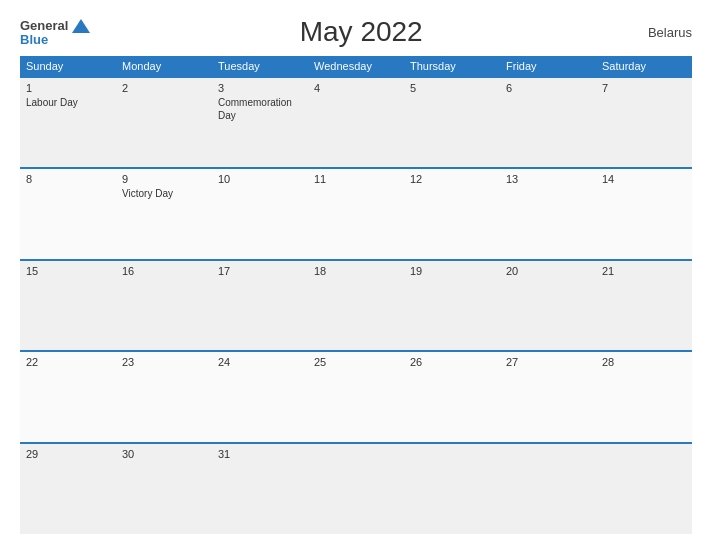 This screenshot has width=712, height=550. I want to click on day-number: 24, so click(224, 362).